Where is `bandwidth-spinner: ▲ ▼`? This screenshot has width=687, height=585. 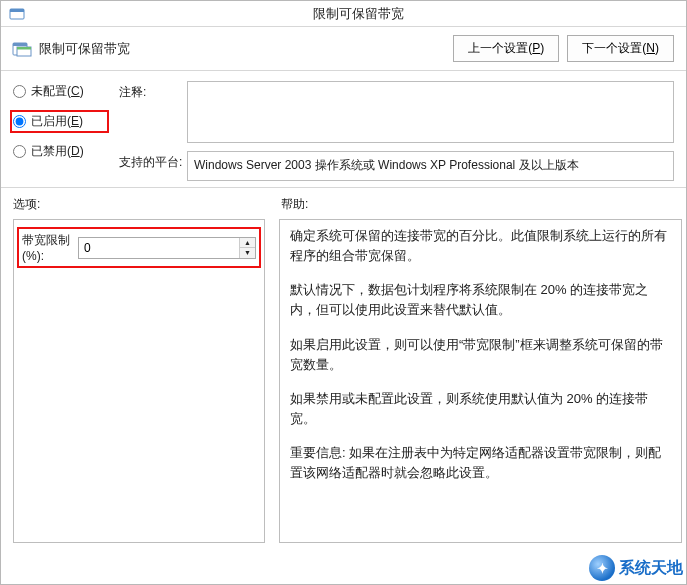 bandwidth-spinner: ▲ ▼ is located at coordinates (167, 248).